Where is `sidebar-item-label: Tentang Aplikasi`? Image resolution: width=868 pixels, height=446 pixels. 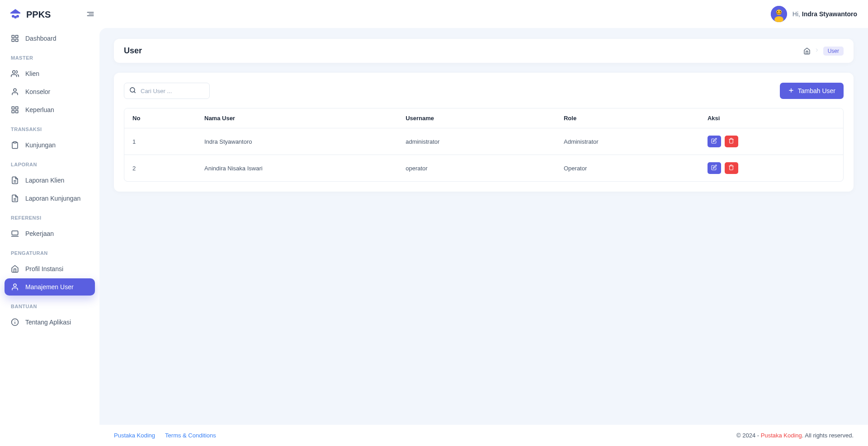
sidebar-item-label: Tentang Aplikasi is located at coordinates (48, 322).